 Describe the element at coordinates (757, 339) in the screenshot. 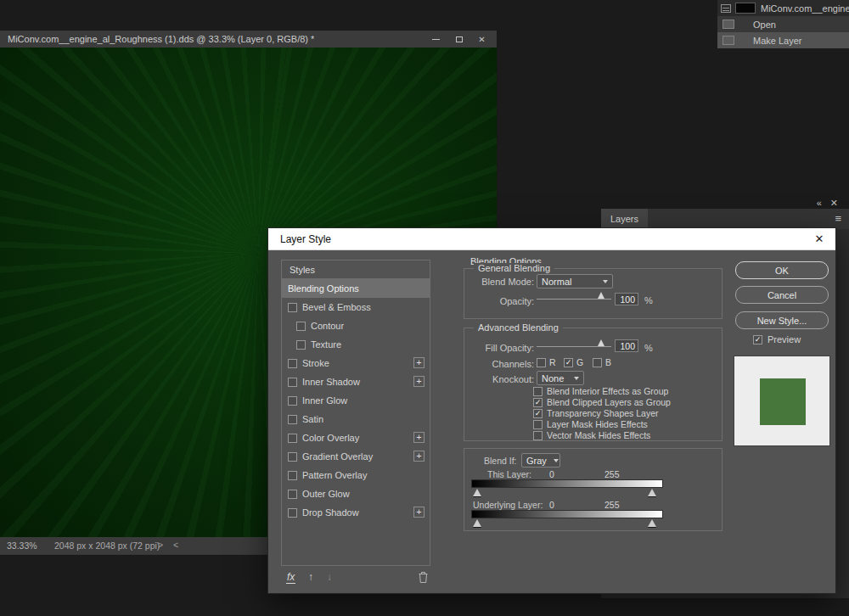

I see `preview-checkbox: ✓` at that location.